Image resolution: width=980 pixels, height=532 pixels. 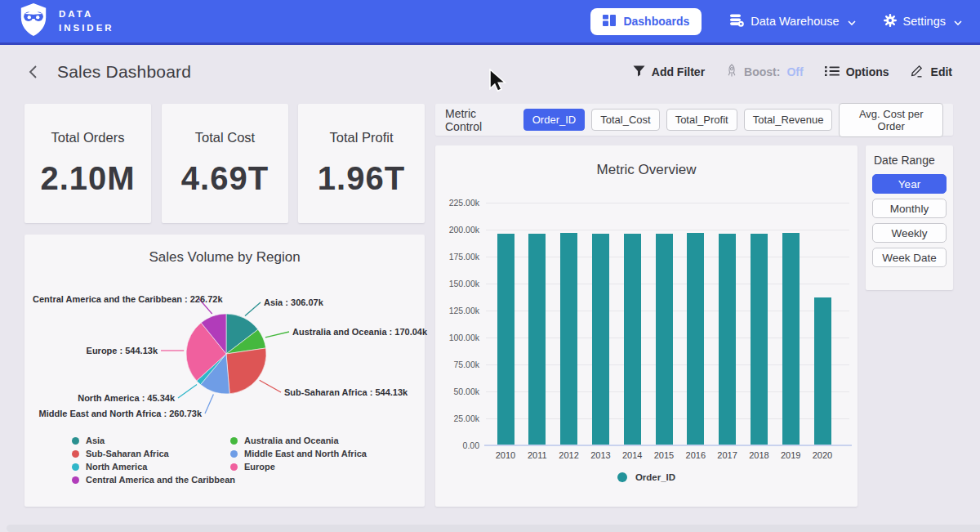 I want to click on bar-2020, so click(x=823, y=371).